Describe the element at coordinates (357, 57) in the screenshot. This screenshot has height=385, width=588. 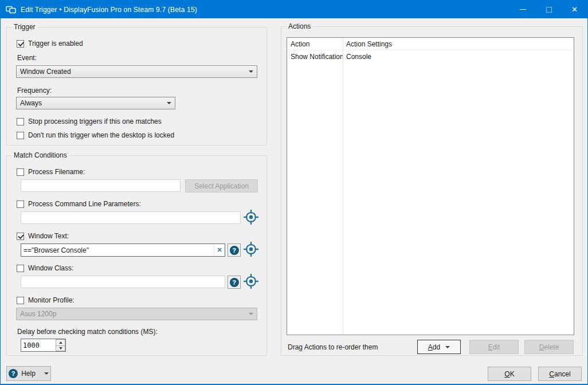
I see `action-settings-cell: Console` at that location.